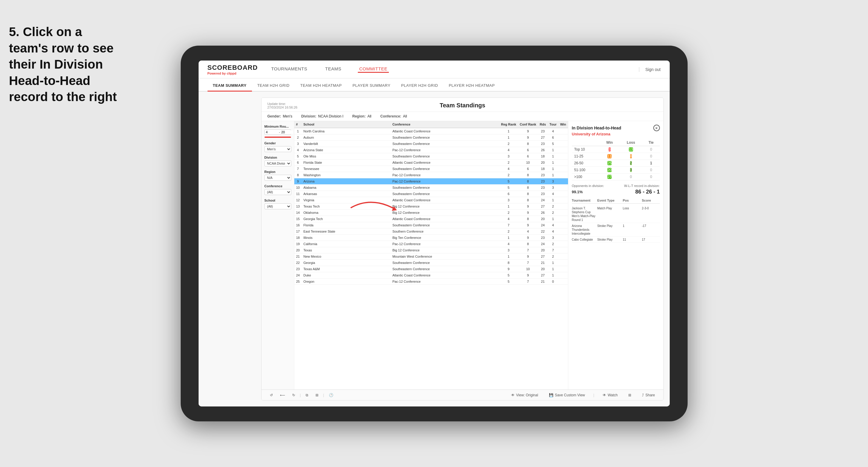 This screenshot has width=868, height=467. What do you see at coordinates (431, 156) in the screenshot?
I see `table-row: 5 Ole Miss Southeastern Conference 3 6 1…` at bounding box center [431, 156].